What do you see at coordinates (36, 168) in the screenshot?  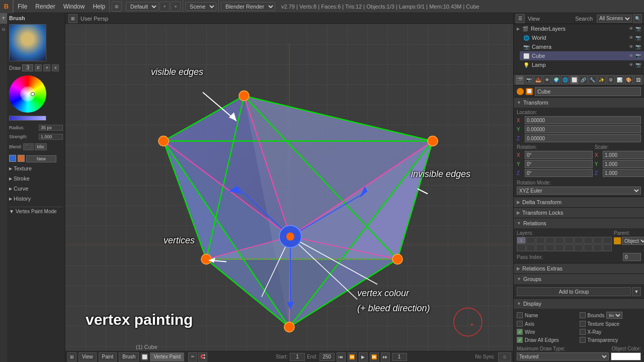 I see `texture-section: ▶ Texture` at bounding box center [36, 168].